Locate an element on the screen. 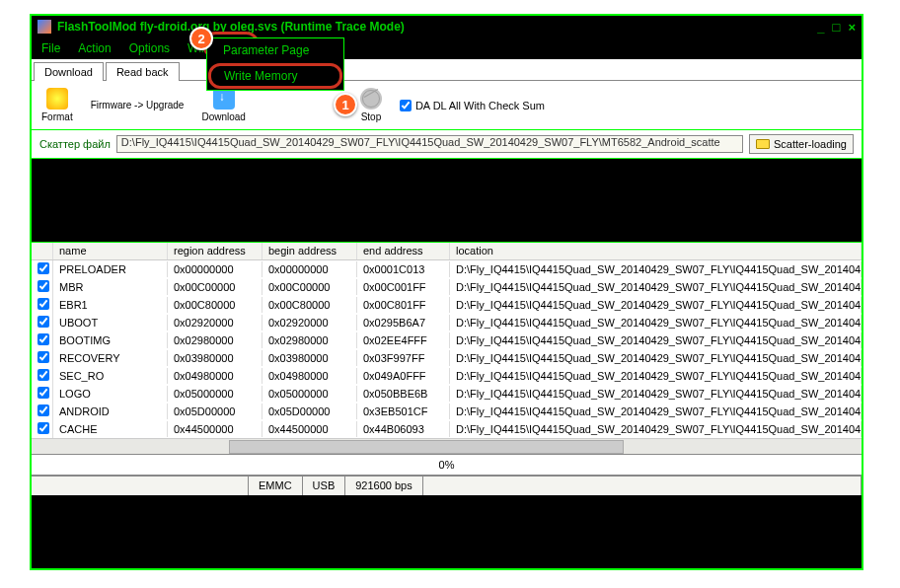  cell-name: ANDROID is located at coordinates (111, 411).